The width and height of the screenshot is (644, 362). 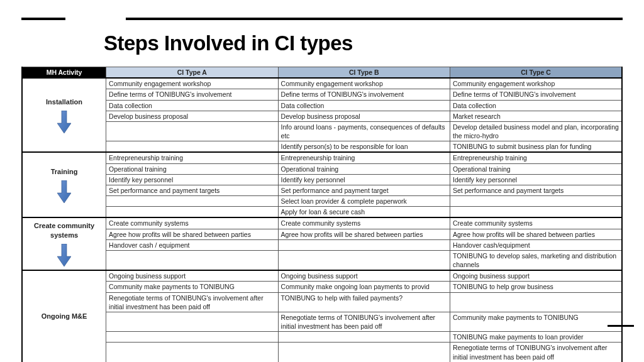 I want to click on cell: Handover cash/equipment, so click(x=536, y=245).